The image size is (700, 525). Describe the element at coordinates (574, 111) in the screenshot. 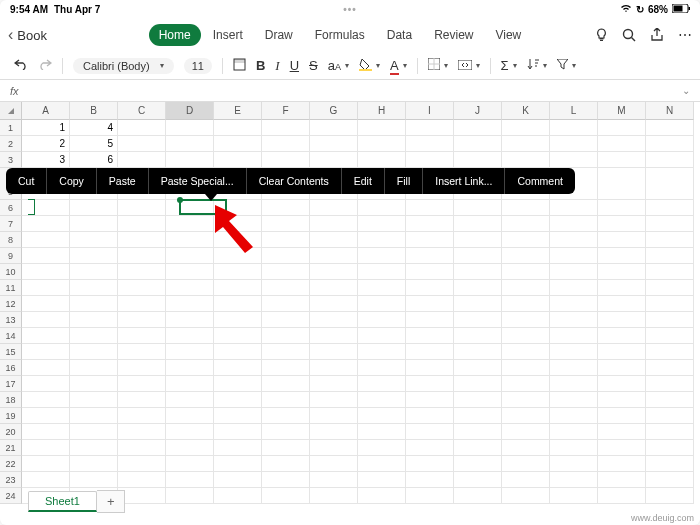

I see `column-header: L` at that location.